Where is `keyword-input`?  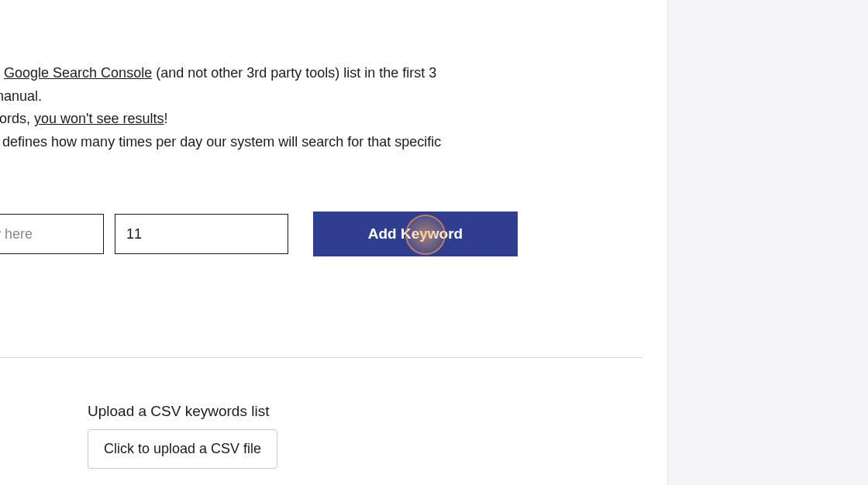 keyword-input is located at coordinates (52, 234).